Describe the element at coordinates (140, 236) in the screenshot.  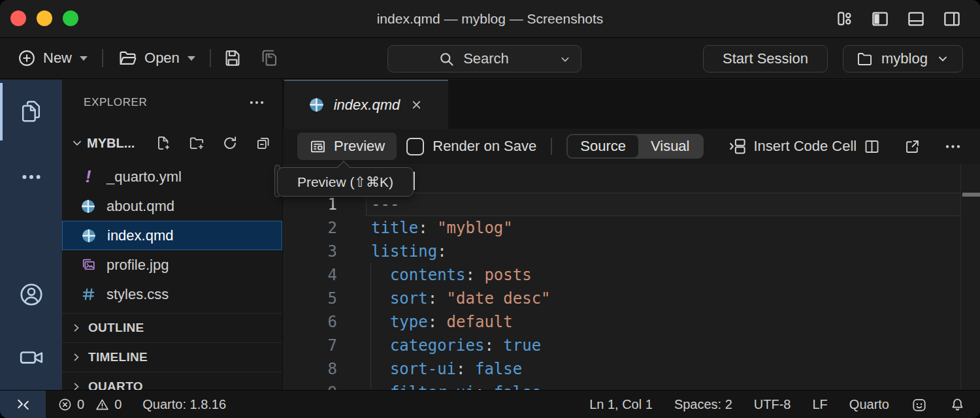
I see `file-name: index.qmd` at that location.